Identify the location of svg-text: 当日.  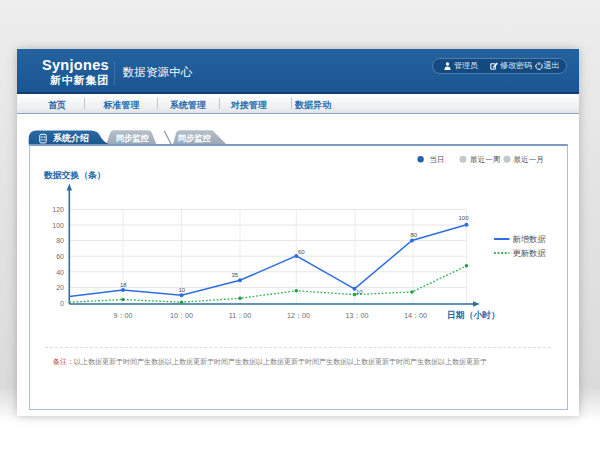
(438, 160).